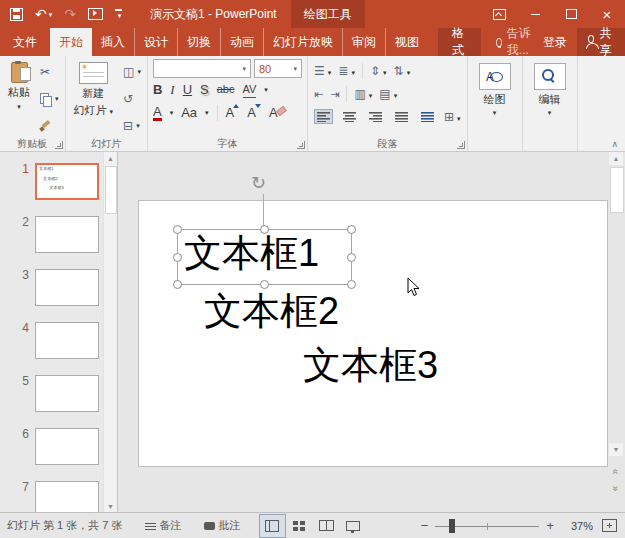 This screenshot has width=625, height=538. What do you see at coordinates (67, 182) in the screenshot?
I see `slide-thumbnail-selected: 文本框1 文本框2 文本框3` at bounding box center [67, 182].